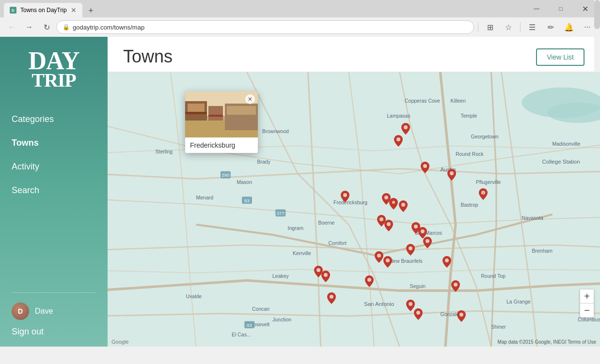  Describe the element at coordinates (379, 304) in the screenshot. I see `svg-text: San Antonio` at that location.